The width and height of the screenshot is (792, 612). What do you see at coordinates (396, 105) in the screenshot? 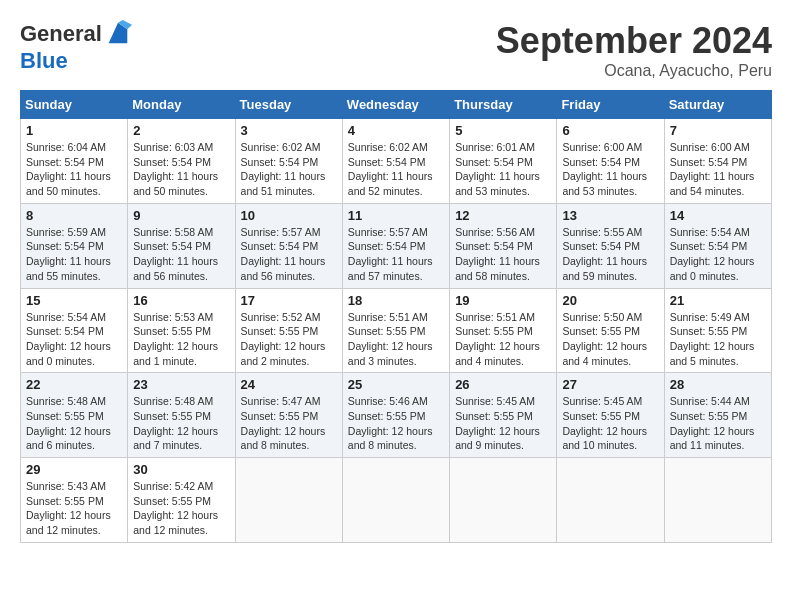
I see `calendar-day-header: Wednesday` at bounding box center [396, 105].